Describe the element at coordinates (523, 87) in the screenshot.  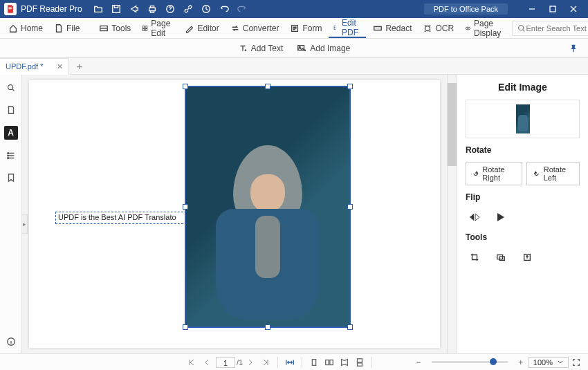
I see `panel-title: Edit Image` at that location.